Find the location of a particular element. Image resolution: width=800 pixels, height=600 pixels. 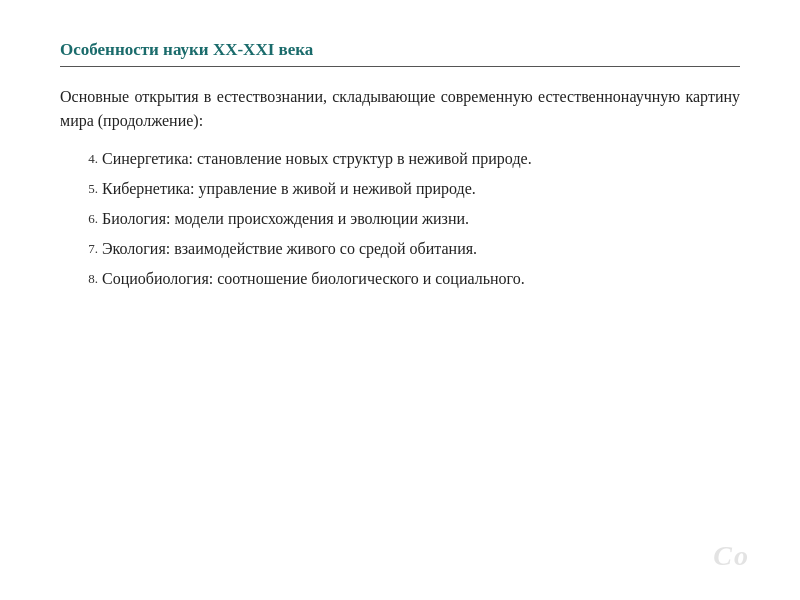

list-item: 8.Социобиология: соотношение биологическ… is located at coordinates (405, 279).